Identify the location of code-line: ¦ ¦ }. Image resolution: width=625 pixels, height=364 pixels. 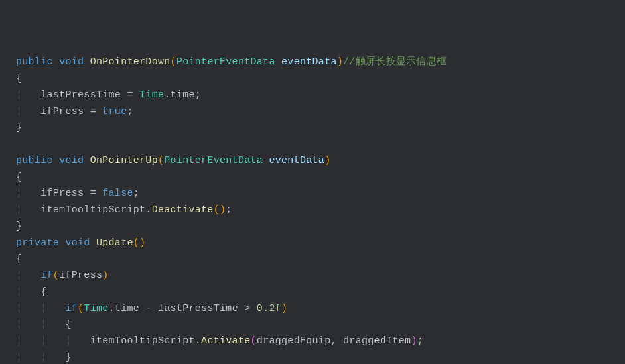
(320, 357).